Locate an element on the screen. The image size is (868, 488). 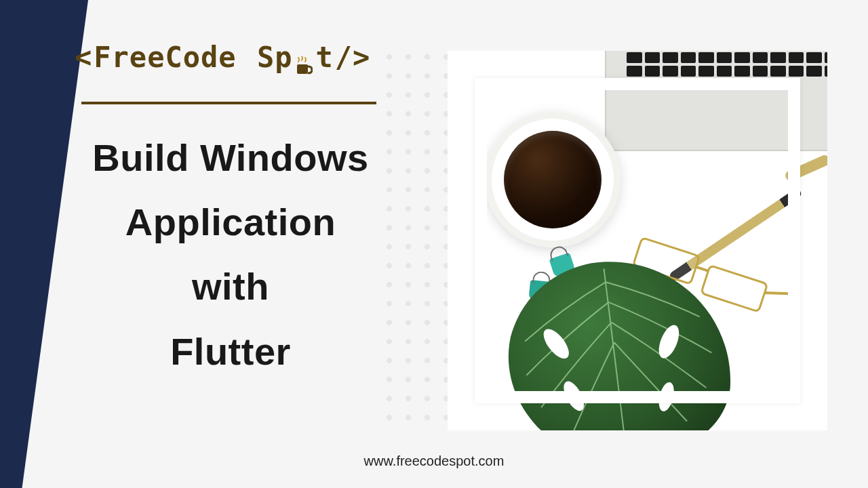
logo-word-freecode: FreeCode is located at coordinates (165, 57).